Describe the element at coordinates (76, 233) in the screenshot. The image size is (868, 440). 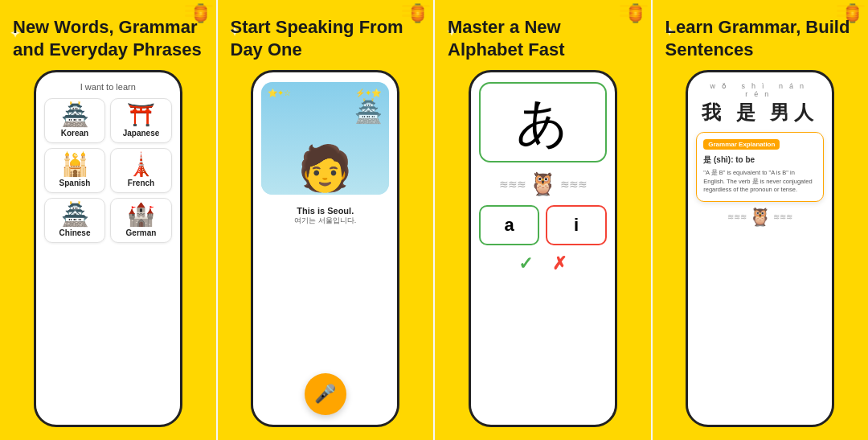
I see `chinese-label: Chinese` at that location.